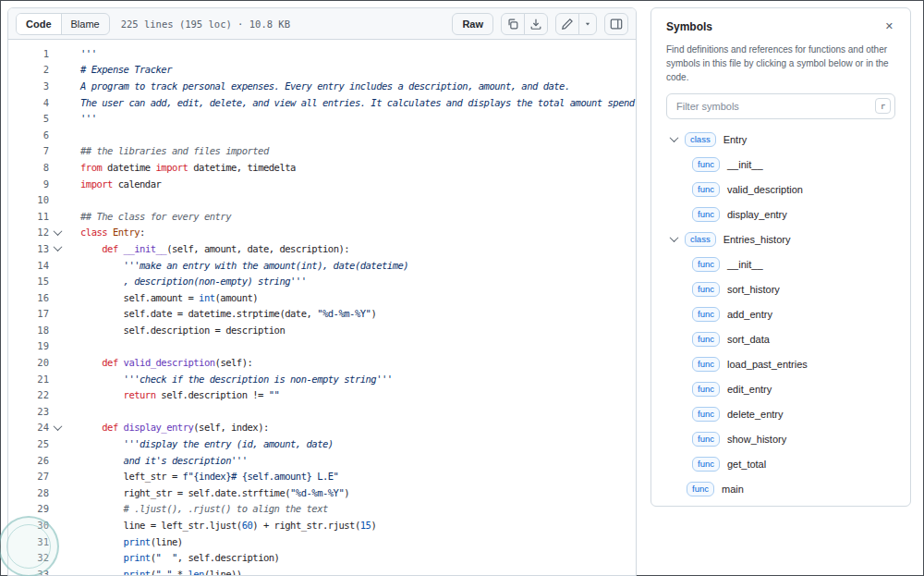 This screenshot has width=924, height=576. Describe the element at coordinates (29, 525) in the screenshot. I see `line-number: 30` at that location.